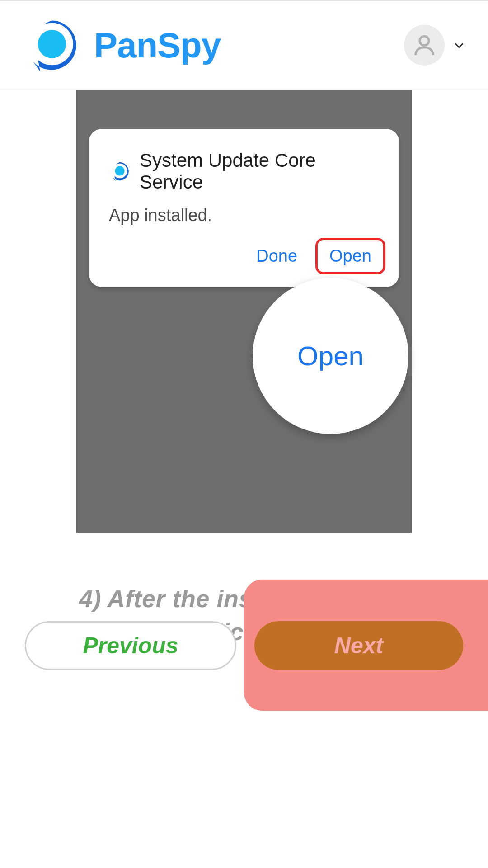 The height and width of the screenshot is (868, 488). What do you see at coordinates (122, 45) in the screenshot?
I see `logo: PanSpy` at bounding box center [122, 45].